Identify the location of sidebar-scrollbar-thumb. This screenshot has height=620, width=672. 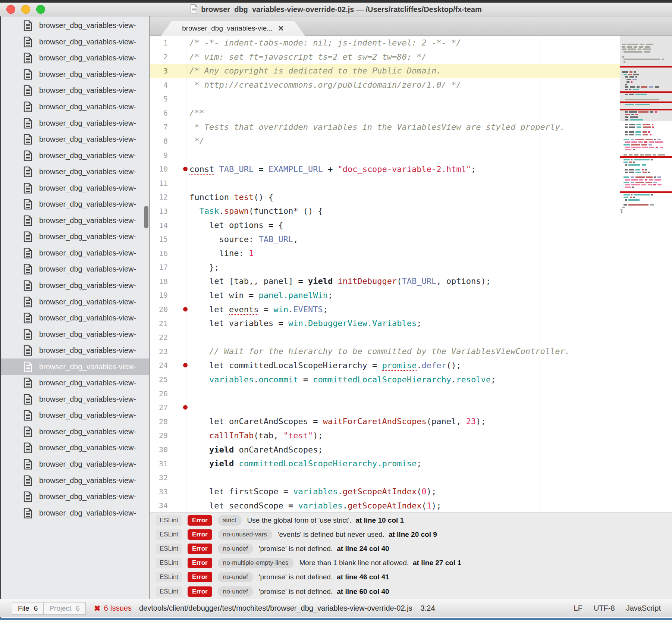
(146, 217).